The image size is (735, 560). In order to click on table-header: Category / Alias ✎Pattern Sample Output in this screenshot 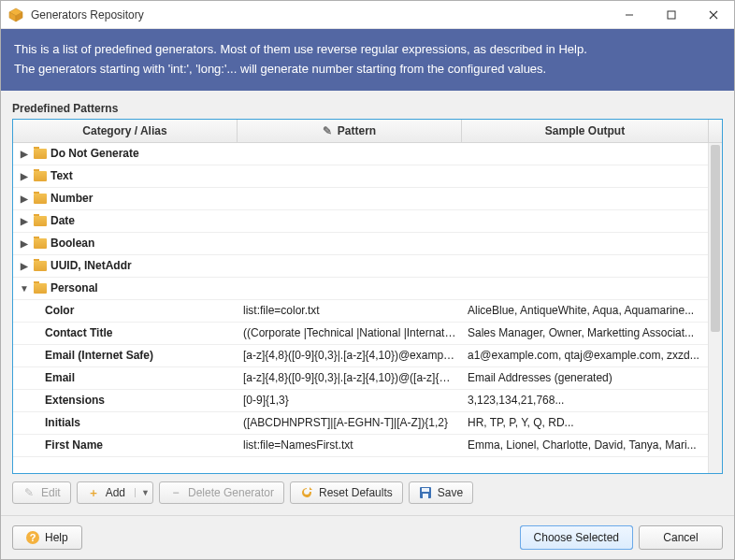, I will do `click(368, 131)`.